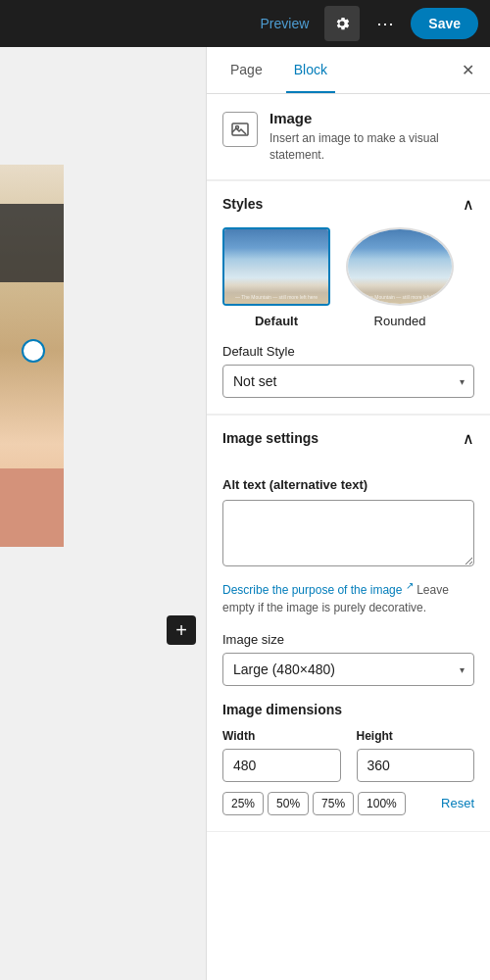  I want to click on block-info: Image Insert an image to make a visual s…, so click(372, 137).